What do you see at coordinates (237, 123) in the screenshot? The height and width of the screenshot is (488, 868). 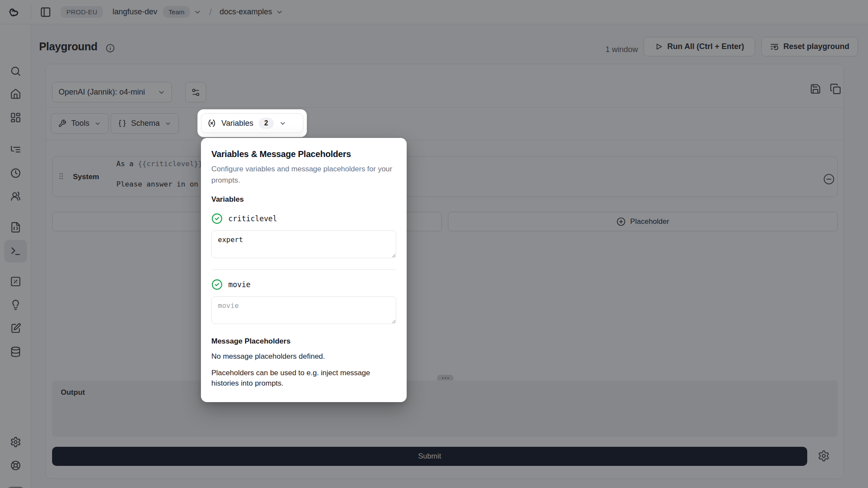 I see `variables-label: Variables` at bounding box center [237, 123].